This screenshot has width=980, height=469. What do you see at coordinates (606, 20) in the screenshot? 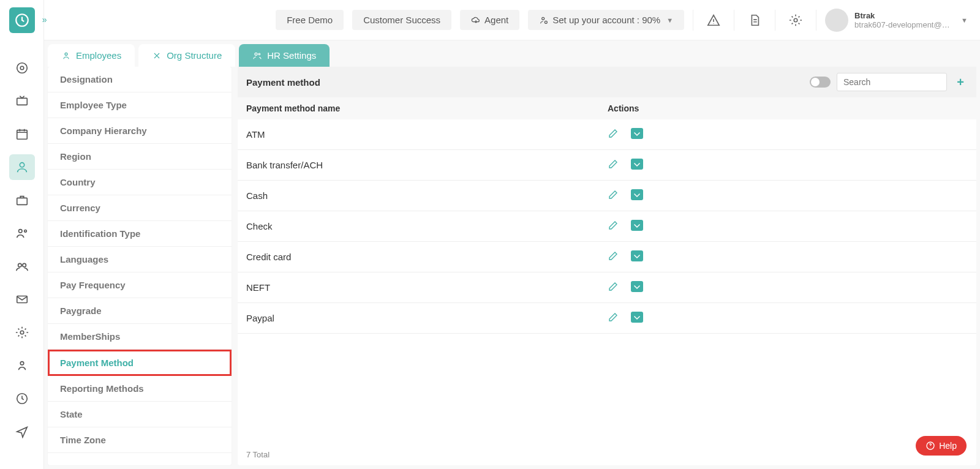
I see `setup-label: Set up your account : 90%` at bounding box center [606, 20].